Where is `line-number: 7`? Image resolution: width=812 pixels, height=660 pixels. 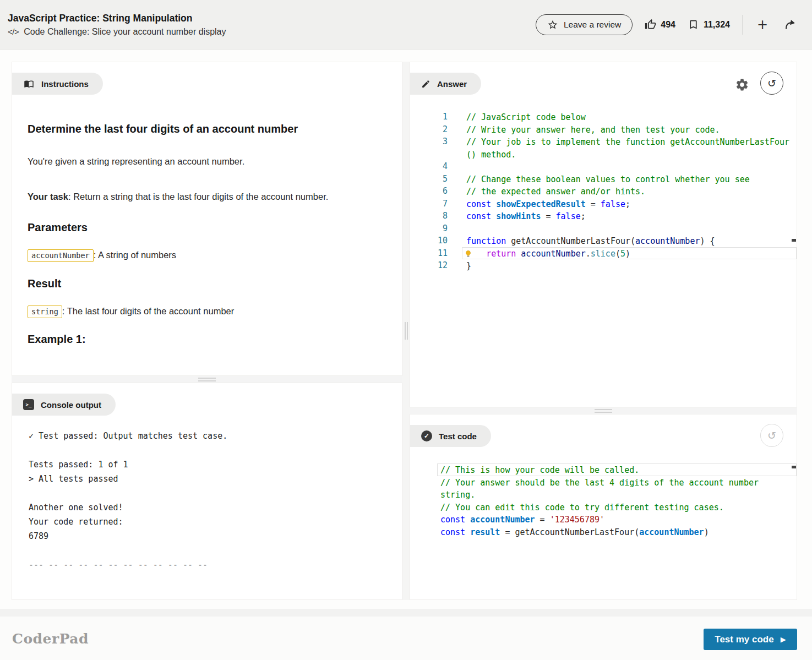
line-number: 7 is located at coordinates (429, 204).